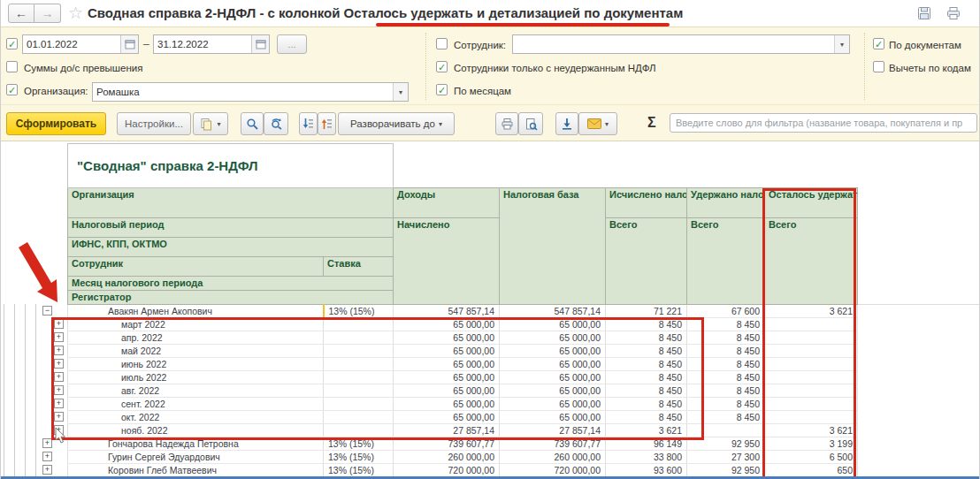 The image size is (980, 479). I want to click on send-email-button: ▾, so click(598, 124).